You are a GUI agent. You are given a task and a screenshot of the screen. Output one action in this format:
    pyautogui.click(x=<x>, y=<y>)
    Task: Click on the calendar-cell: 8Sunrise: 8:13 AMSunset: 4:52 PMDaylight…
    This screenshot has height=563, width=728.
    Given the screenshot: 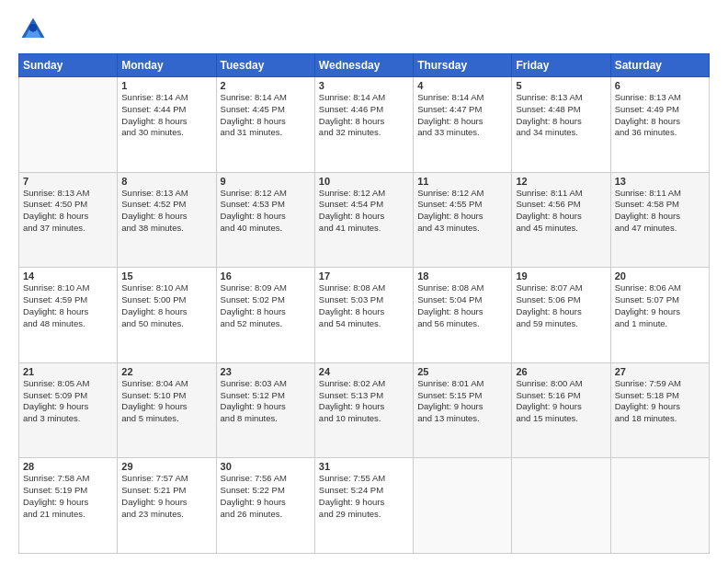 What is the action you would take?
    pyautogui.click(x=167, y=220)
    